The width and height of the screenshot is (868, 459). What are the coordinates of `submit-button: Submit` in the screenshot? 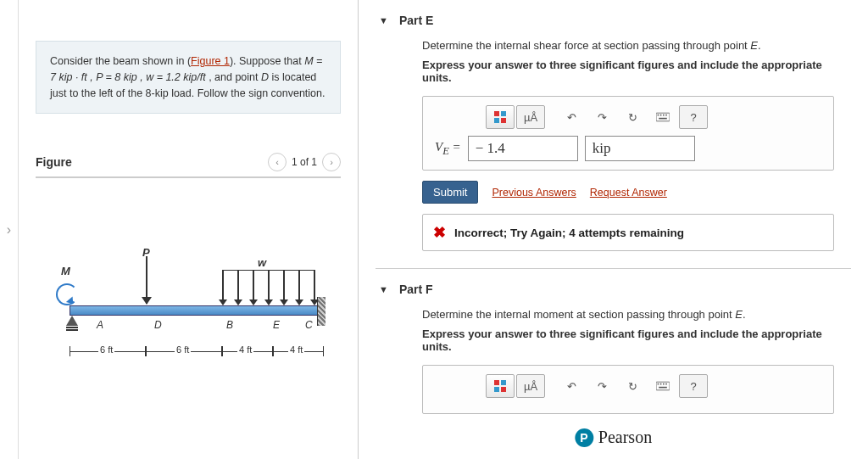 It's located at (450, 192).